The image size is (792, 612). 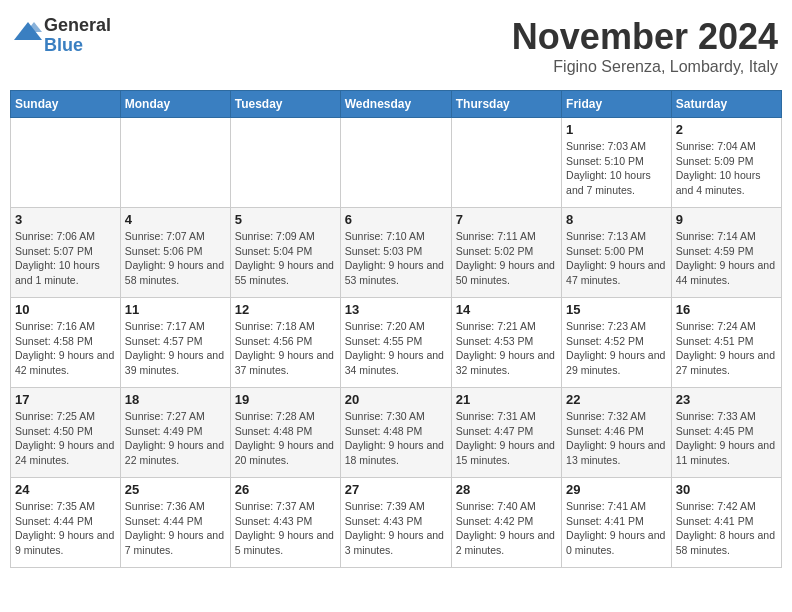 What do you see at coordinates (506, 348) in the screenshot?
I see `day-info: Sunrise: 7:21 AM Sunset: 4:53 PM Dayligh…` at bounding box center [506, 348].